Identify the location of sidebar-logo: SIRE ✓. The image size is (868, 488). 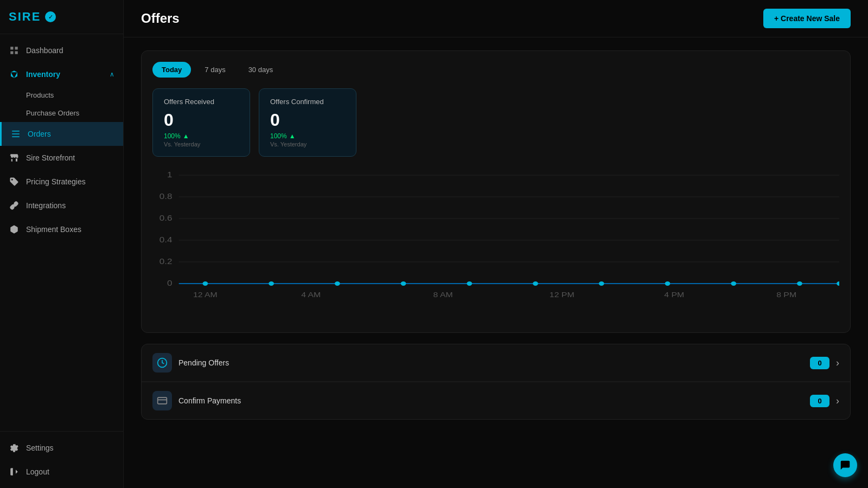
(62, 17).